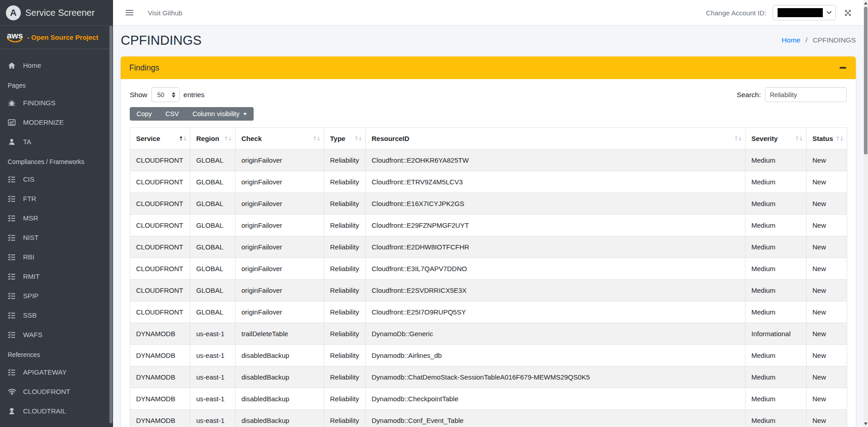  Describe the element at coordinates (57, 122) in the screenshot. I see `sidebar-item-modernize: MODERNIZE` at that location.